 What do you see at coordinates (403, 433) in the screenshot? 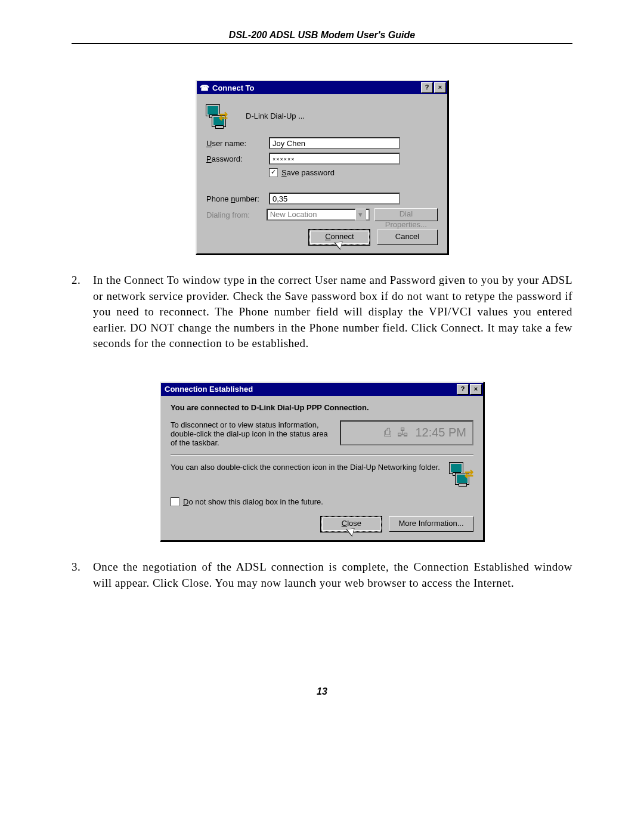
I see `network-icon: 🖧` at bounding box center [403, 433].